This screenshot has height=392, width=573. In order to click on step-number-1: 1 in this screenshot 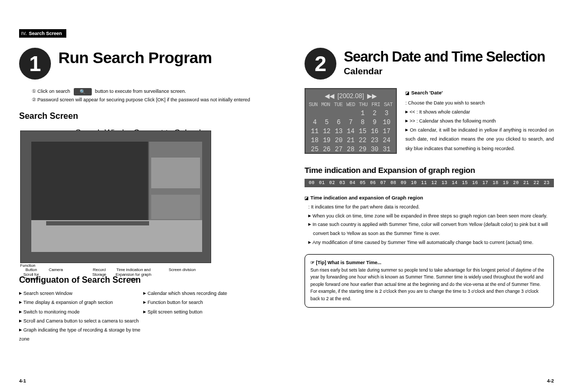, I will do `click(35, 64)`.